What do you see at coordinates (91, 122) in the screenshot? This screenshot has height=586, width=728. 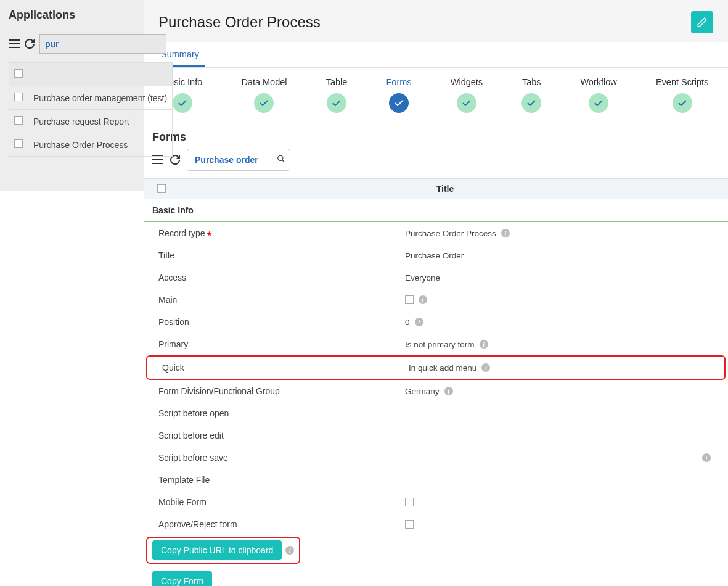 I see `table-row: Purchase request Report` at bounding box center [91, 122].